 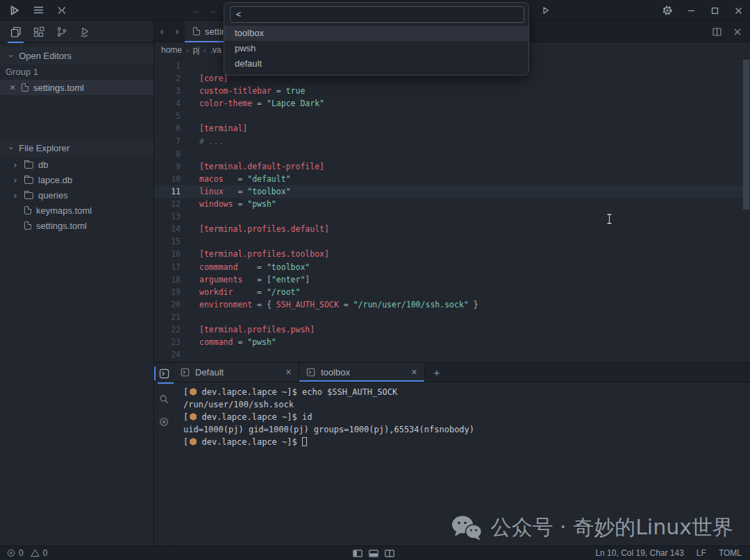 I want to click on code-line: 8, so click(x=452, y=154).